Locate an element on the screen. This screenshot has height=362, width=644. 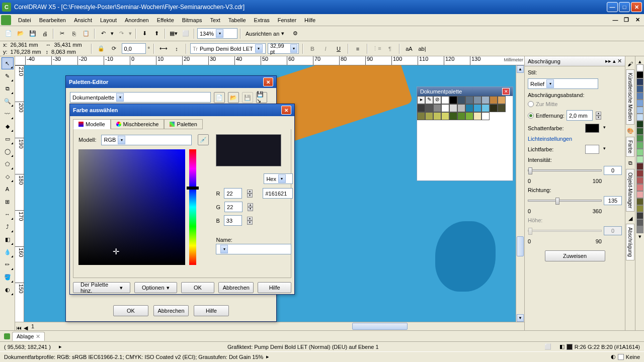
mirror-h-button: ⟷ is located at coordinates (164, 49).